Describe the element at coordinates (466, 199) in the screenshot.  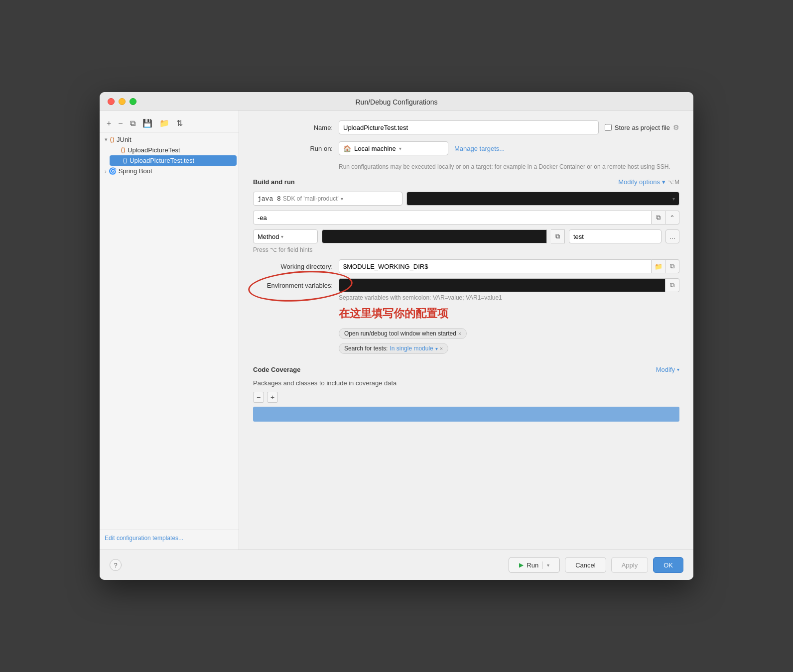
I see `sdk-row: java 8 SDK of 'mall-product' ▾ ▾` at that location.